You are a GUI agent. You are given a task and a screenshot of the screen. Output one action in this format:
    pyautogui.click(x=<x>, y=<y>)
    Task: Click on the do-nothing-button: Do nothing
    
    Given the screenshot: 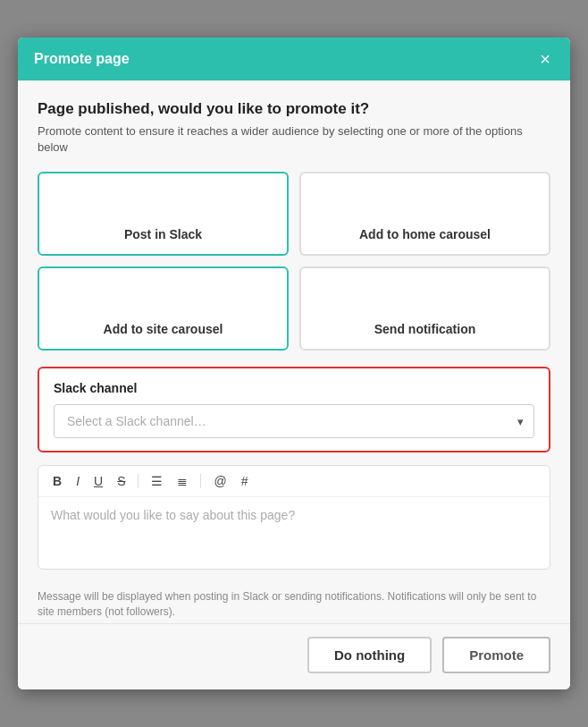 What is the action you would take?
    pyautogui.click(x=370, y=655)
    